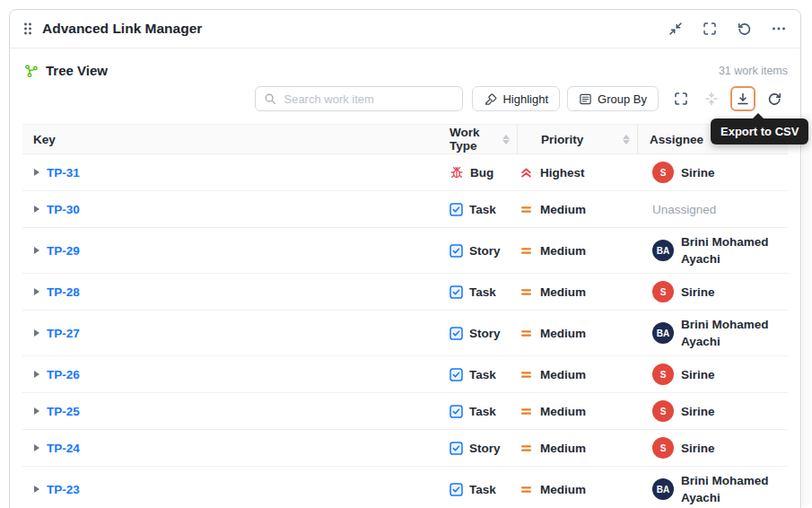 This screenshot has height=508, width=812. What do you see at coordinates (562, 140) in the screenshot?
I see `column-header-priority-label: Priority` at bounding box center [562, 140].